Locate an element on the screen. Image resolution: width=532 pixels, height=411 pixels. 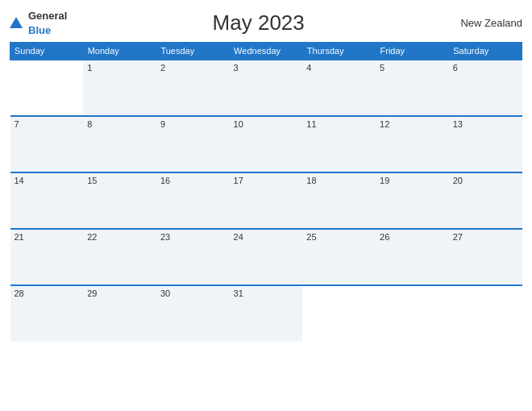
calendar-cell: 27 is located at coordinates (485, 257).